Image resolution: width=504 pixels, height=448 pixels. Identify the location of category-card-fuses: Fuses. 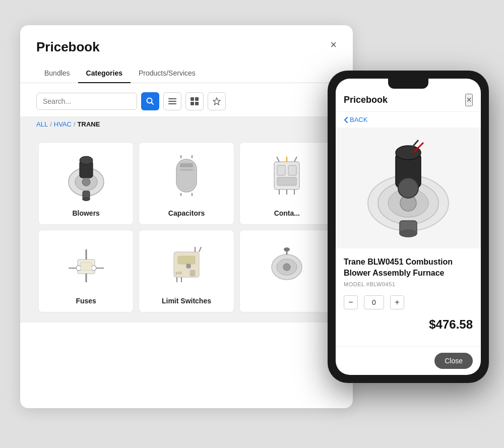
(86, 271).